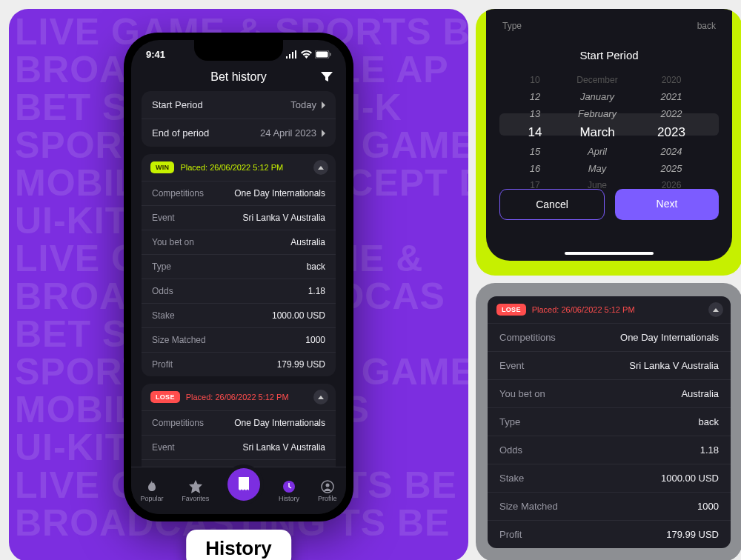  What do you see at coordinates (151, 491) in the screenshot?
I see `nav-popular: Popular` at bounding box center [151, 491].